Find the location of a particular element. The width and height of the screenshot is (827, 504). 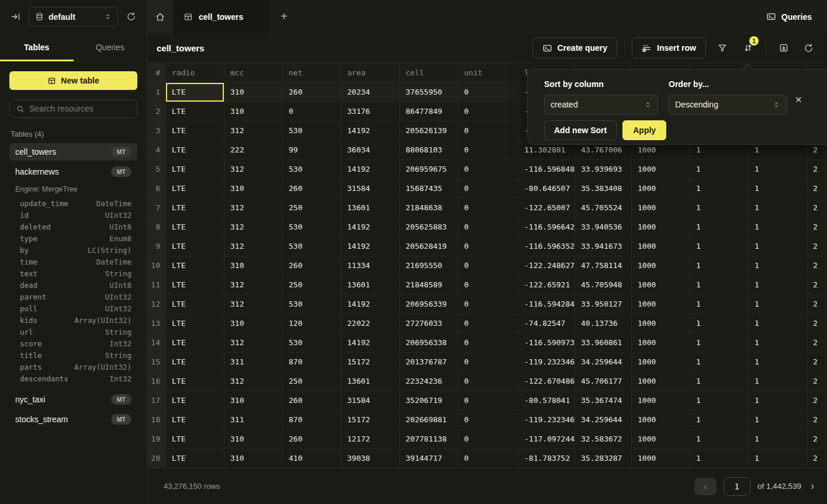

row-number: 4 is located at coordinates (157, 150).